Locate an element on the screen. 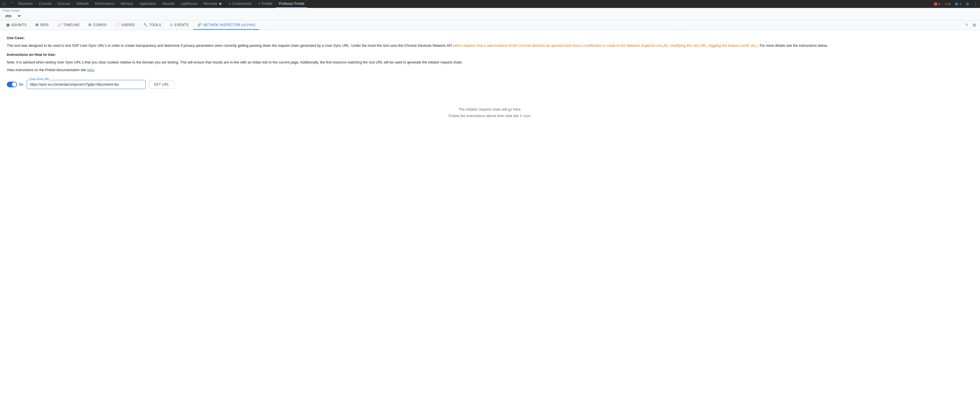 This screenshot has height=415, width=980. prebid-bar: Prebid Global pbjs is located at coordinates (490, 14).